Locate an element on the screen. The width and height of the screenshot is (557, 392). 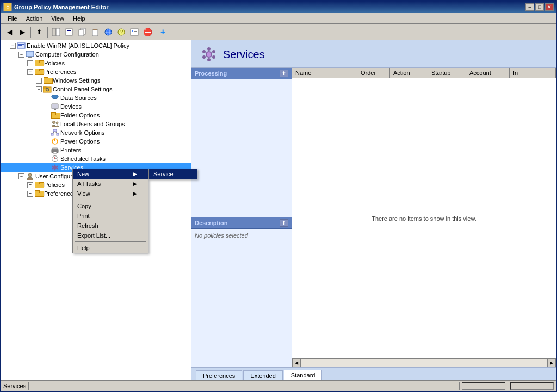
ctx-item-print: Print is located at coordinates (110, 216).